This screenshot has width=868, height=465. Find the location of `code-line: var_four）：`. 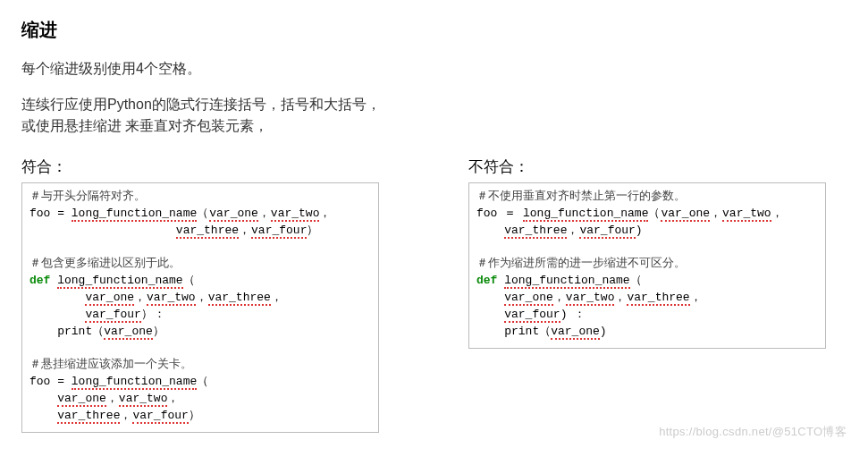

code-line: var_four）： is located at coordinates (200, 315).